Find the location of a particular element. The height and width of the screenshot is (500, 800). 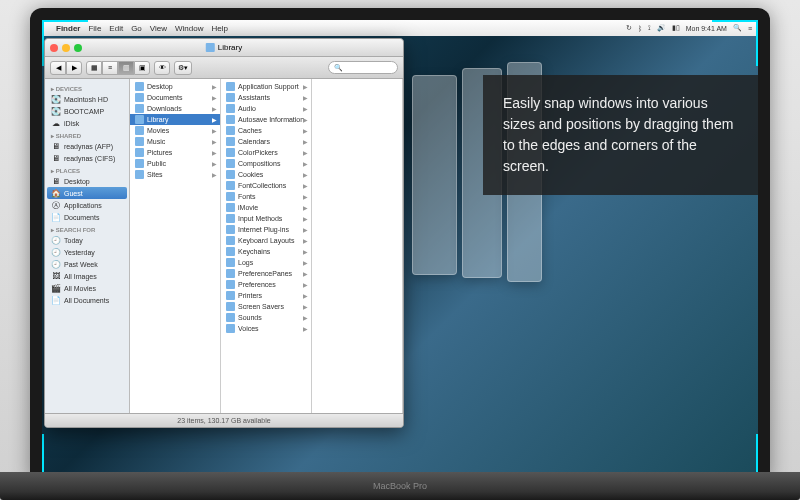

column-item: Cookies▶ is located at coordinates (266, 174).